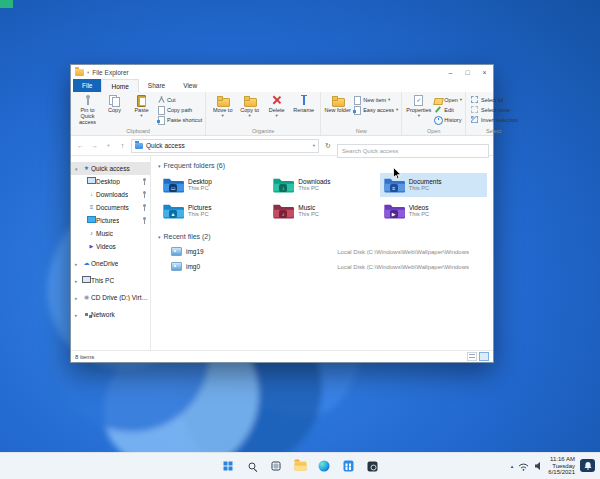  What do you see at coordinates (276, 466) in the screenshot?
I see `task-view-button` at bounding box center [276, 466].